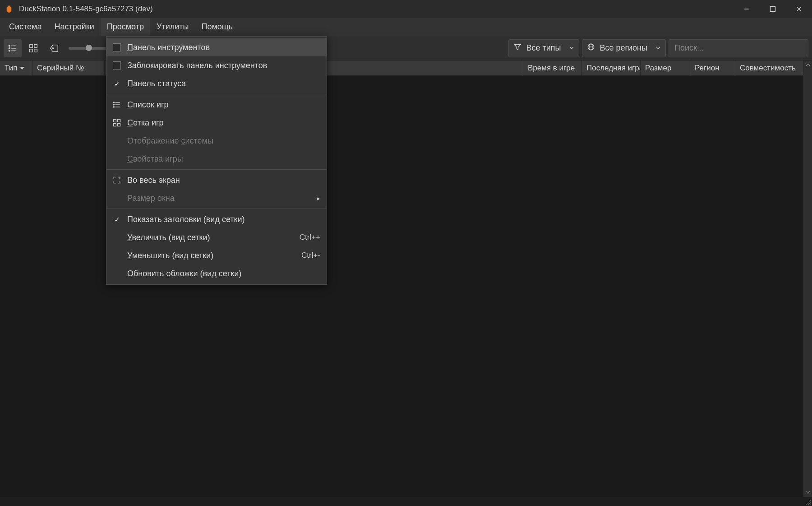 The image size is (812, 506). I want to click on list-icon, so click(117, 105).